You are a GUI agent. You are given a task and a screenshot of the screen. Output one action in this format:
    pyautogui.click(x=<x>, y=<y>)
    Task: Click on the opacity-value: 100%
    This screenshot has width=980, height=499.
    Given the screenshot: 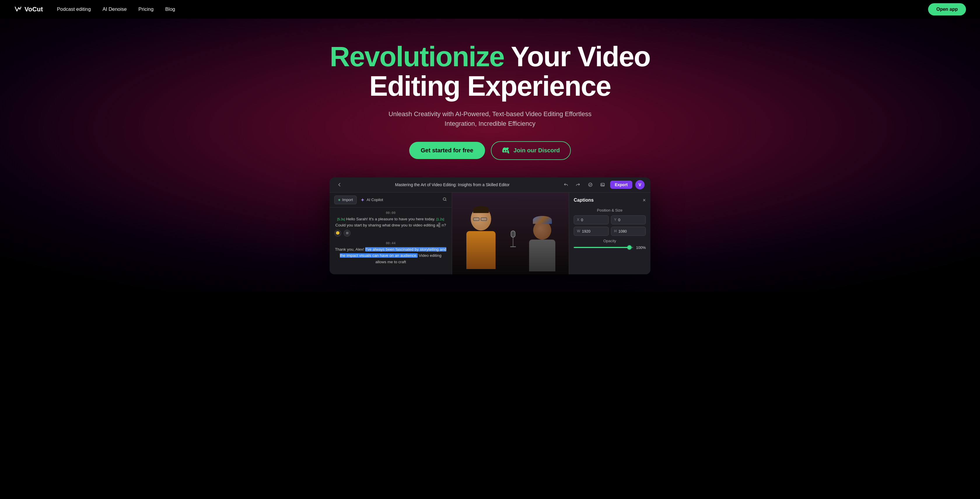 What is the action you would take?
    pyautogui.click(x=641, y=247)
    